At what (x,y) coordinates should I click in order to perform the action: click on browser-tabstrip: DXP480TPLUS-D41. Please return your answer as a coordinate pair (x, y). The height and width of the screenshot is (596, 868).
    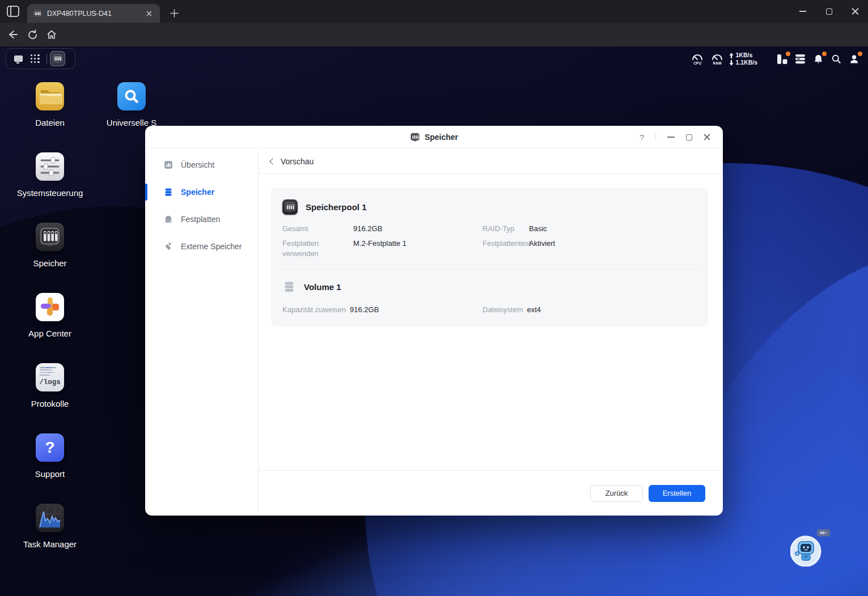
    Looking at the image, I should click on (434, 11).